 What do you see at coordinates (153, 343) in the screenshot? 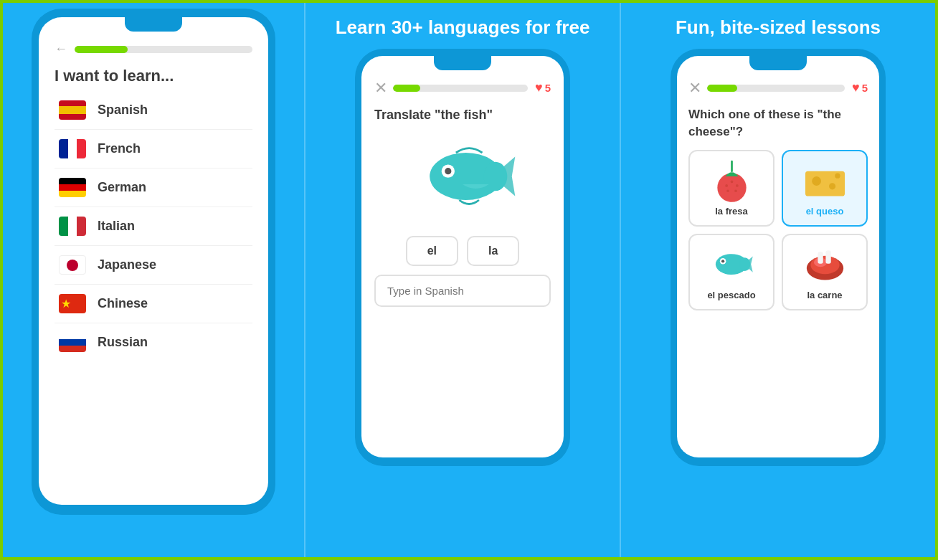
I see `language-item-russian: Russian` at bounding box center [153, 343].